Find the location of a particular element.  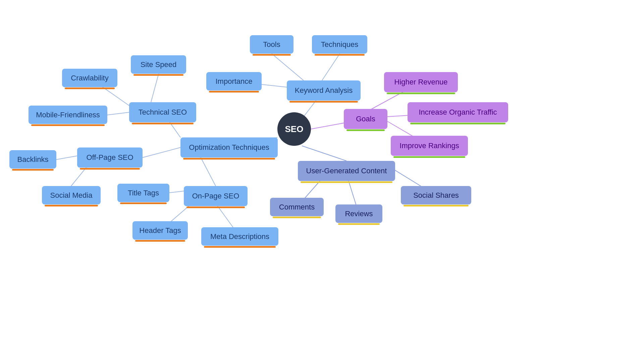

node-higher_revenue: Higher Revenue is located at coordinates (421, 82).